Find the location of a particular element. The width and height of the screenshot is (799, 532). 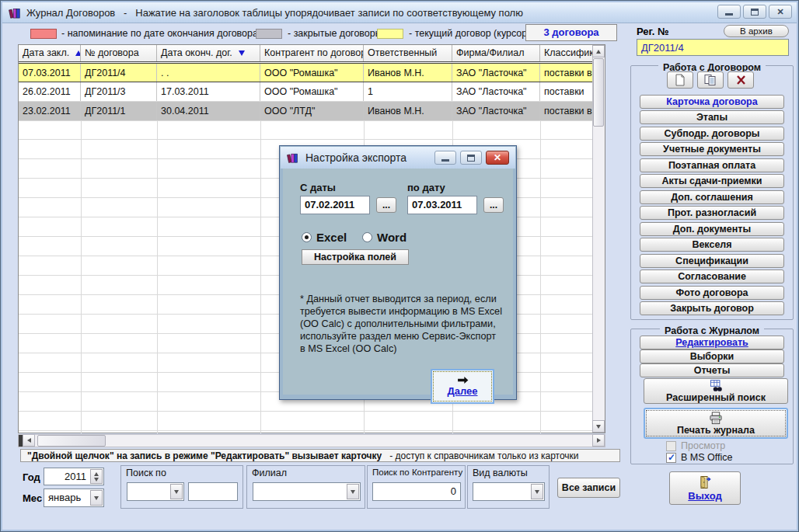

closed-color-swatch is located at coordinates (269, 34).